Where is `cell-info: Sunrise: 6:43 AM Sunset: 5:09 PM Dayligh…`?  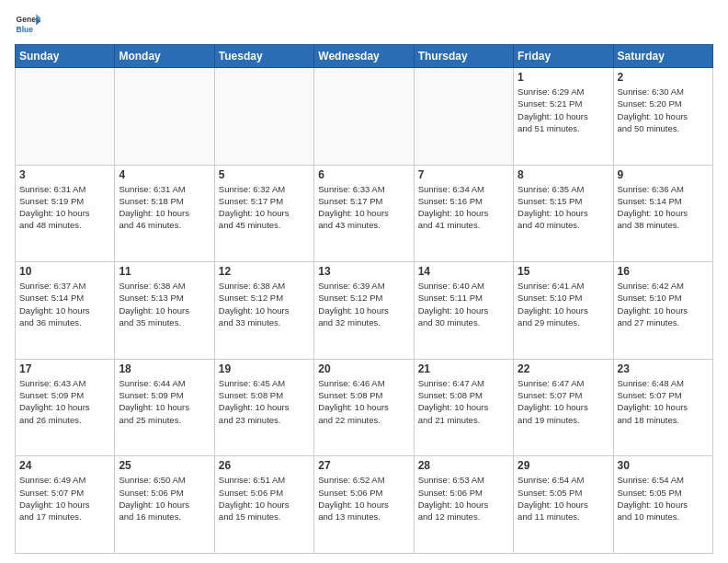 cell-info: Sunrise: 6:43 AM Sunset: 5:09 PM Dayligh… is located at coordinates (64, 401).